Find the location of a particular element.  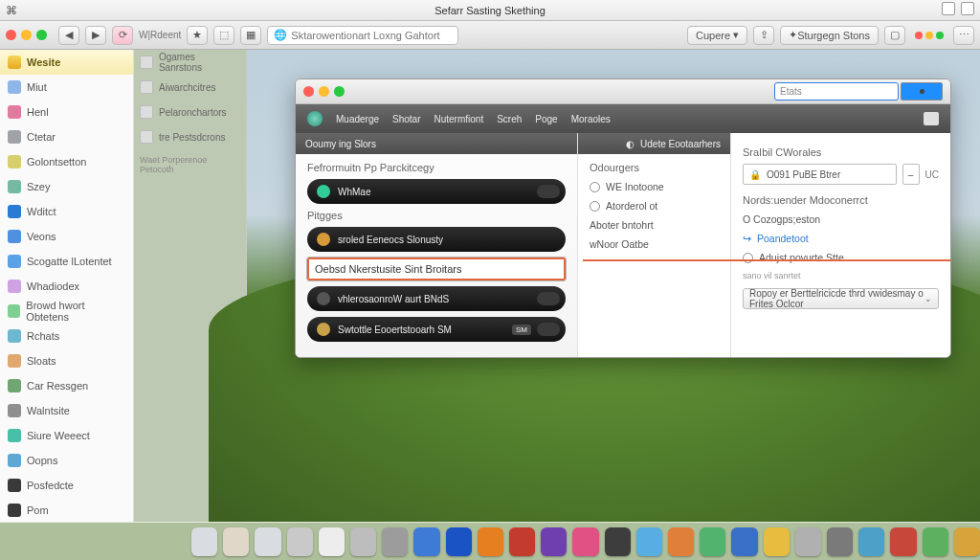

sidebar-item: Miut is located at coordinates (67, 87).